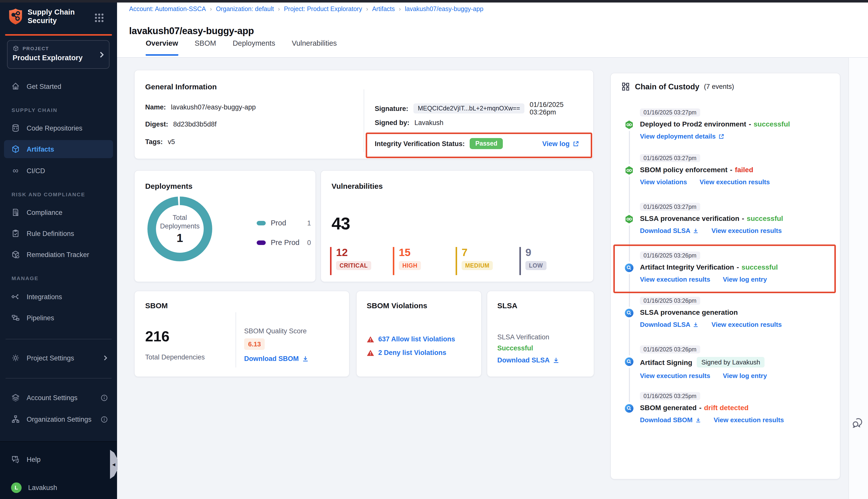 The height and width of the screenshot is (499, 868). What do you see at coordinates (59, 297) in the screenshot?
I see `sidebar-item-integrations: Integrations` at bounding box center [59, 297].